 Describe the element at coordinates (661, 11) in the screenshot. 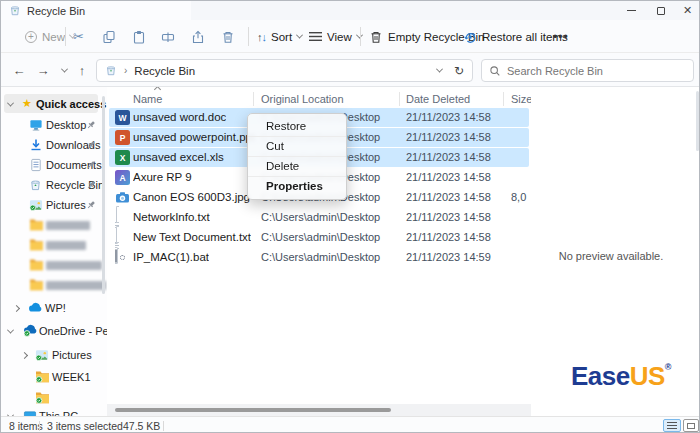

I see `maximize-icon` at that location.